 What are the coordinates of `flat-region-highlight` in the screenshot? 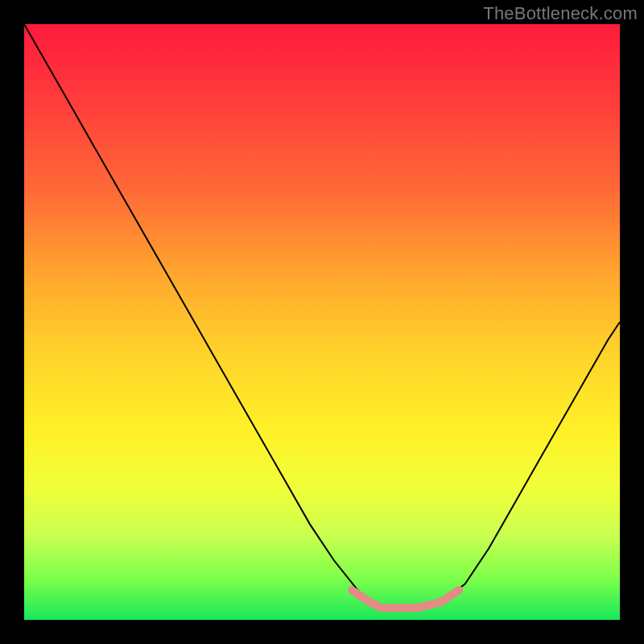 It's located at (406, 599).